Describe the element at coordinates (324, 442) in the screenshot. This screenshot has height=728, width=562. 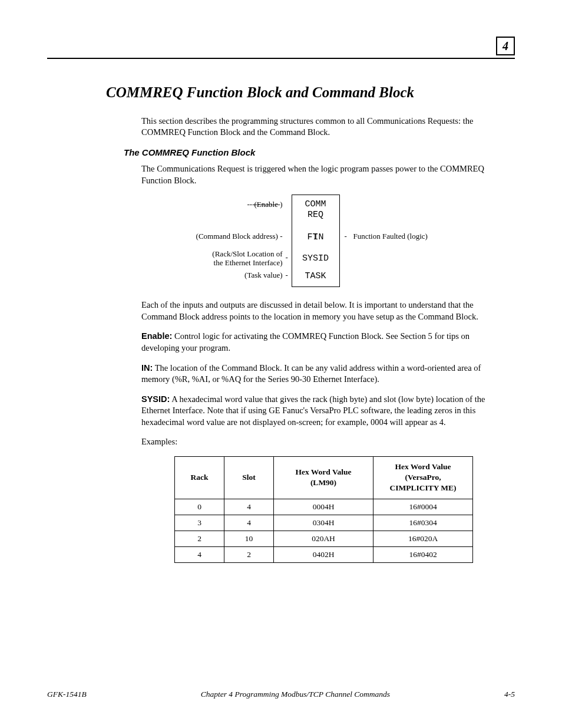
I see `examples-label: Examples:` at that location.